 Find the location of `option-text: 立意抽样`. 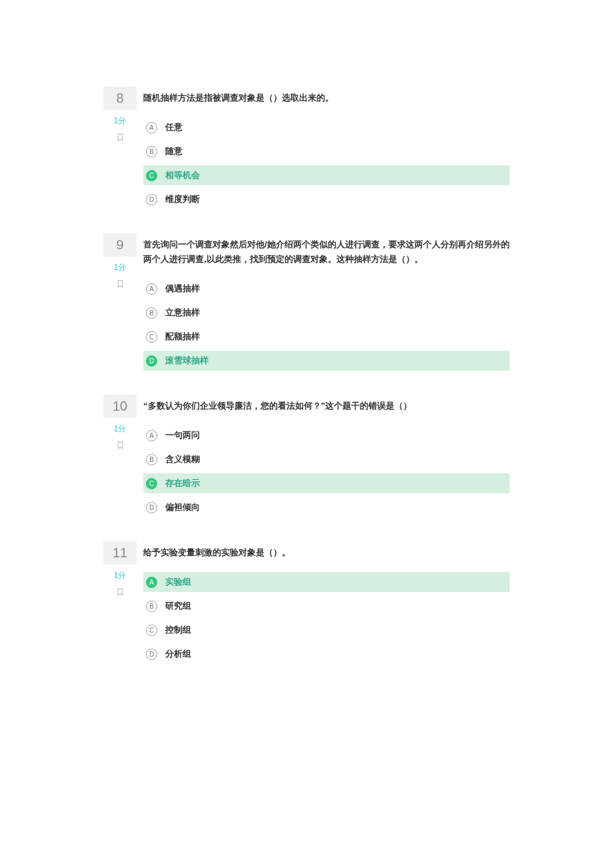

option-text: 立意抽样 is located at coordinates (183, 313).